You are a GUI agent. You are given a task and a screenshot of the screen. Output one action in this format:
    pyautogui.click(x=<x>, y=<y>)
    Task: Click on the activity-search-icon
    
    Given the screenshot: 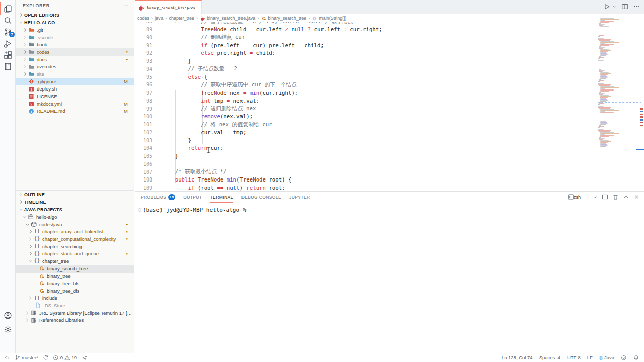 What is the action you would take?
    pyautogui.click(x=8, y=20)
    